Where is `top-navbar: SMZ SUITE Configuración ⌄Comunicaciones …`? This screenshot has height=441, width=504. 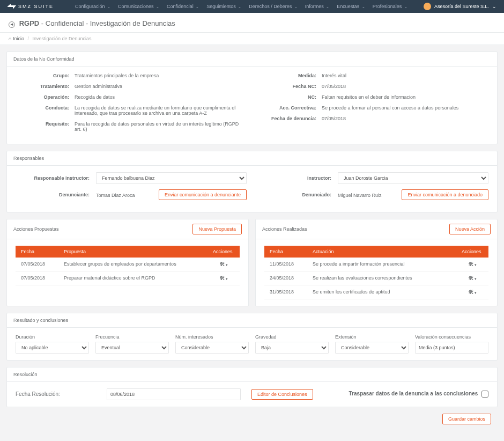
top-navbar: SMZ SUITE Configuración ⌄Comunicaciones … is located at coordinates (252, 6).